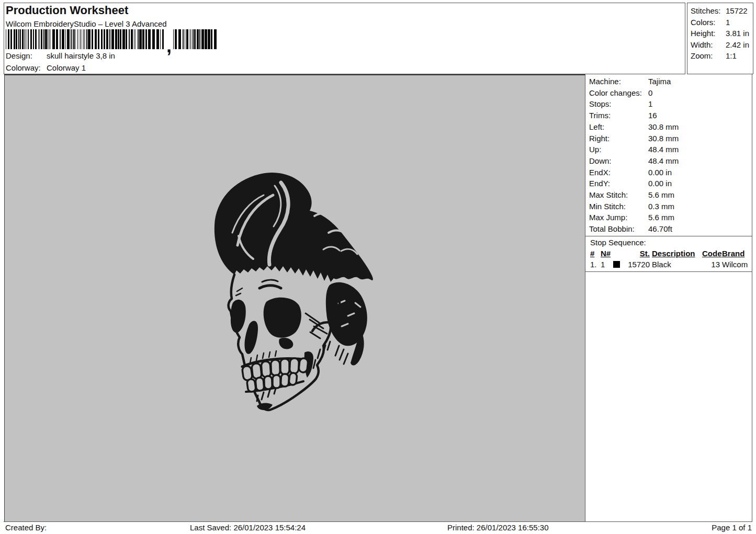 This screenshot has width=756, height=534. What do you see at coordinates (659, 82) in the screenshot?
I see `machine-info-value: Tajima` at bounding box center [659, 82].